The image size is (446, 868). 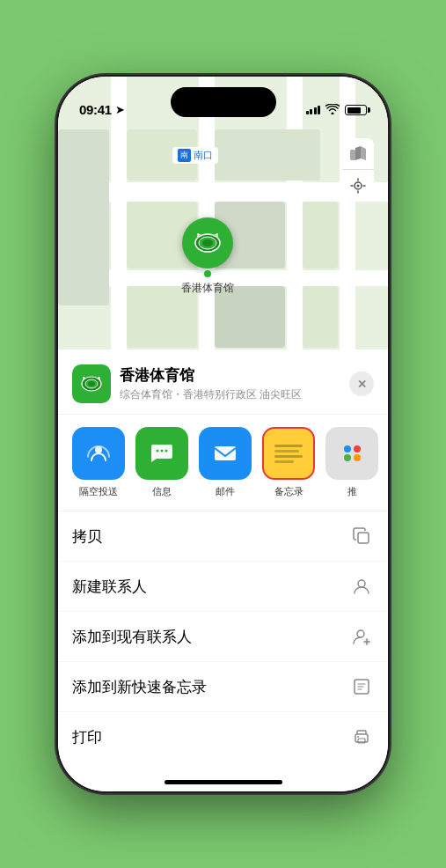 I want to click on signal-bars, so click(x=313, y=110).